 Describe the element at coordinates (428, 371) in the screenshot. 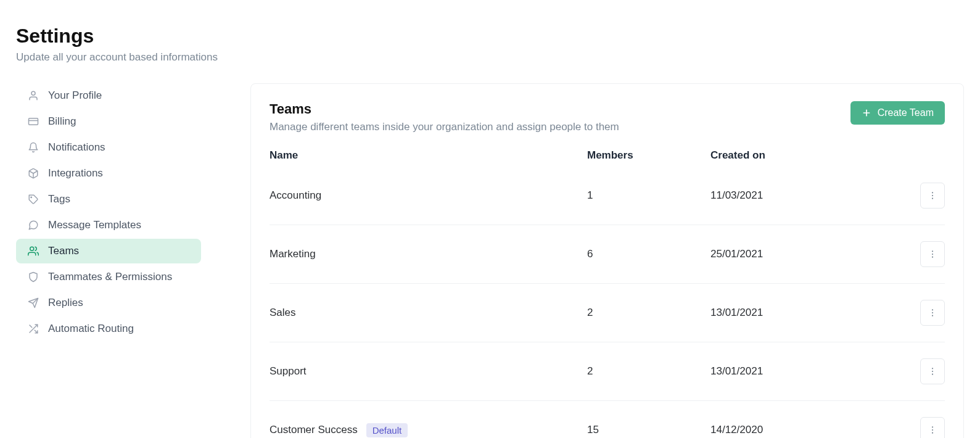

I see `cell-name: Support` at that location.